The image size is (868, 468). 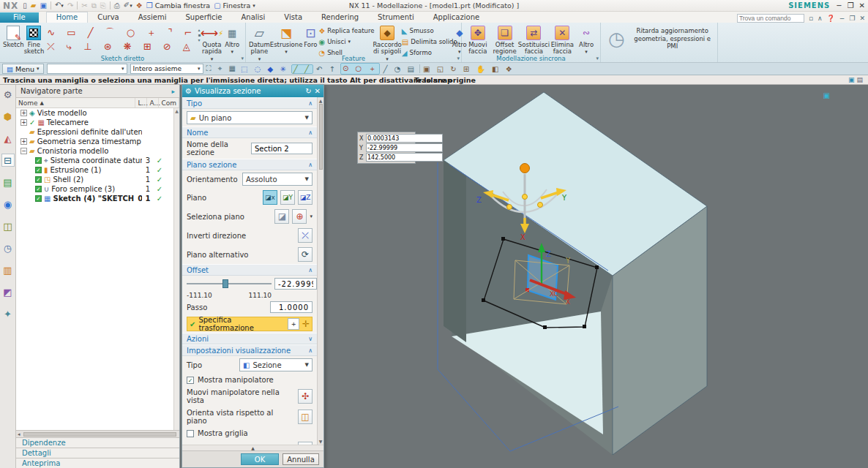 I want to click on tree-row: + ✓ ▦ Telecamere, so click(x=98, y=123).